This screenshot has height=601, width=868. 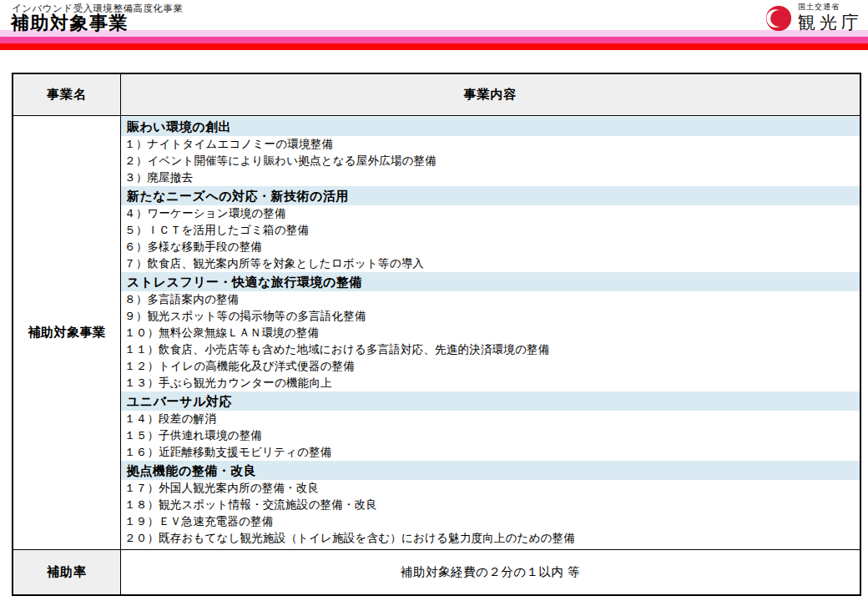 What do you see at coordinates (67, 332) in the screenshot?
I see `row-label-subsidized-projects: 補助対象事業` at bounding box center [67, 332].